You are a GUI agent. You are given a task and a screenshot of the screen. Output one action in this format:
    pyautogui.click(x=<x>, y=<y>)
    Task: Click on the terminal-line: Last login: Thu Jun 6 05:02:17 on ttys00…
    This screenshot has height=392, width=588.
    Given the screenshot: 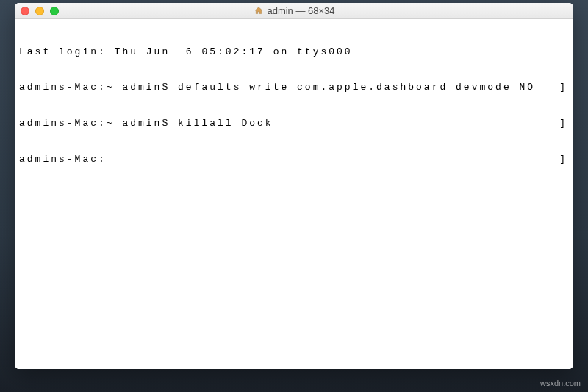 What is the action you would take?
    pyautogui.click(x=294, y=52)
    